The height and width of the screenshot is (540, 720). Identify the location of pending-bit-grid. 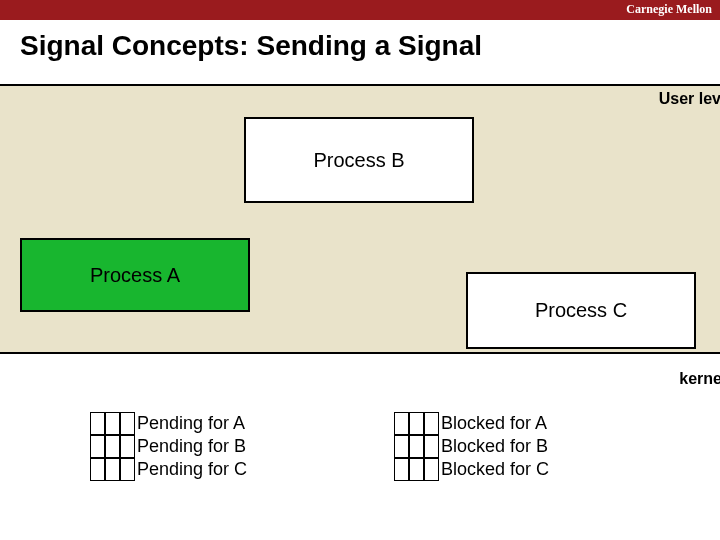
(112, 446).